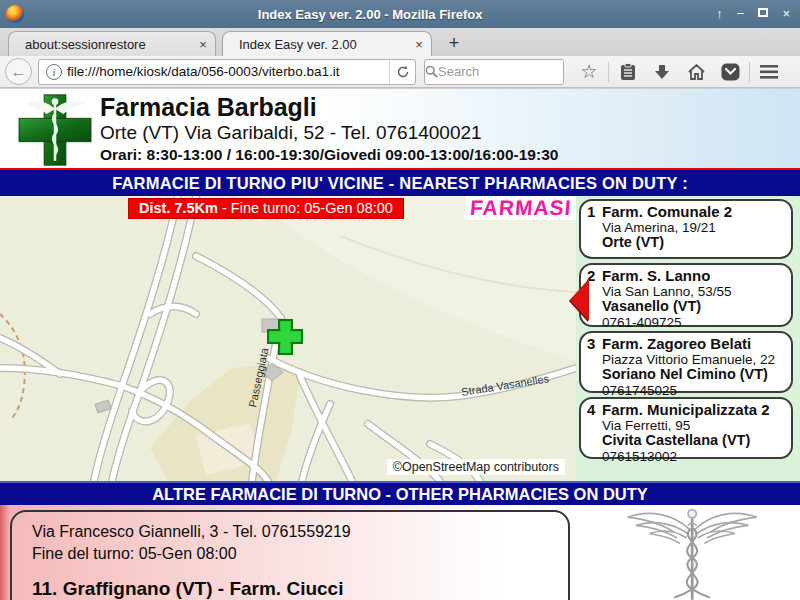  What do you see at coordinates (494, 72) in the screenshot?
I see `search-bar` at bounding box center [494, 72].